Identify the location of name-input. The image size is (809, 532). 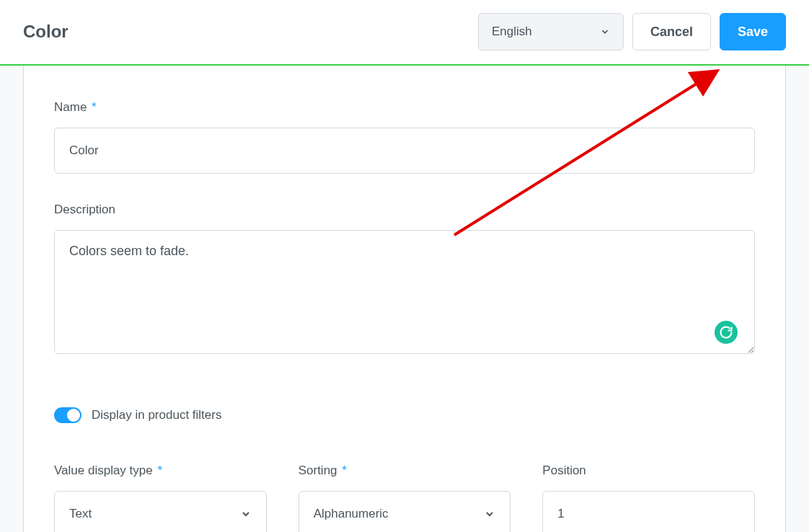
(404, 151).